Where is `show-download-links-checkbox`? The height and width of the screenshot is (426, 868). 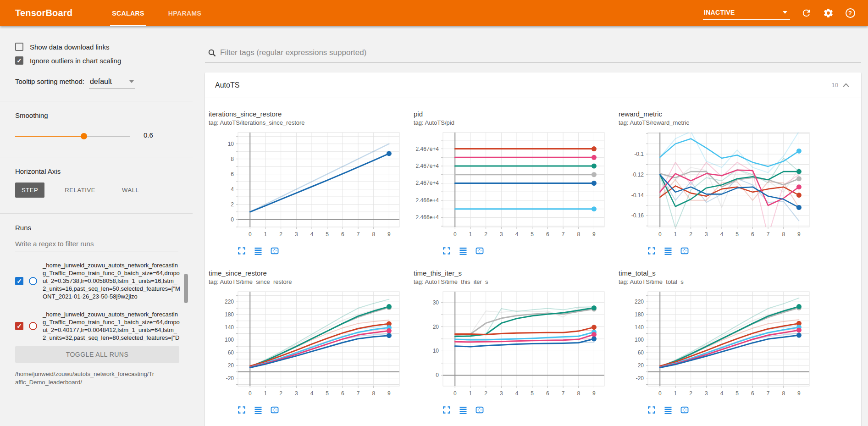 show-download-links-checkbox is located at coordinates (19, 47).